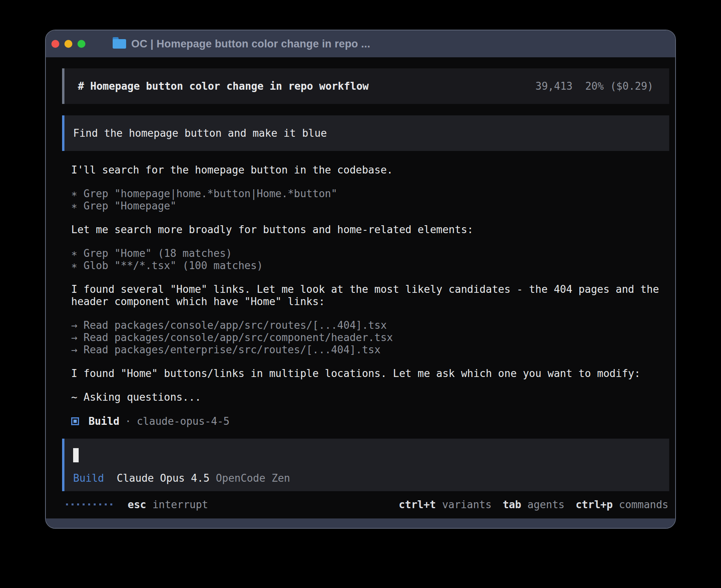 The height and width of the screenshot is (588, 721). What do you see at coordinates (534, 505) in the screenshot?
I see `agents-hint: tab agents` at bounding box center [534, 505].